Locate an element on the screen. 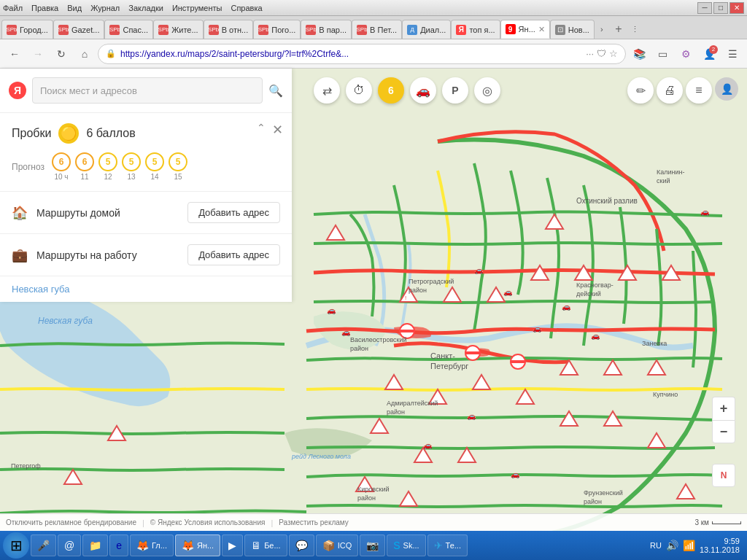  more-options-icon: ··· is located at coordinates (589, 54).